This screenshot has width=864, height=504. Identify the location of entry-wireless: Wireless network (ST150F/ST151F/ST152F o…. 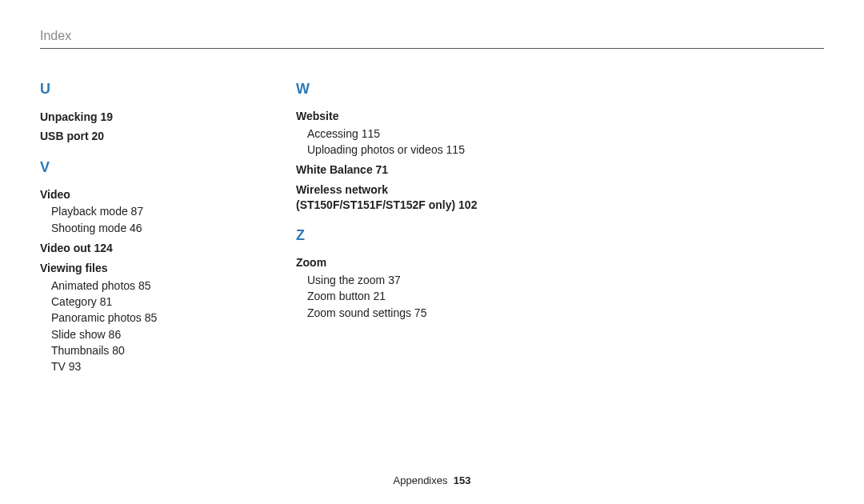
(388, 198).